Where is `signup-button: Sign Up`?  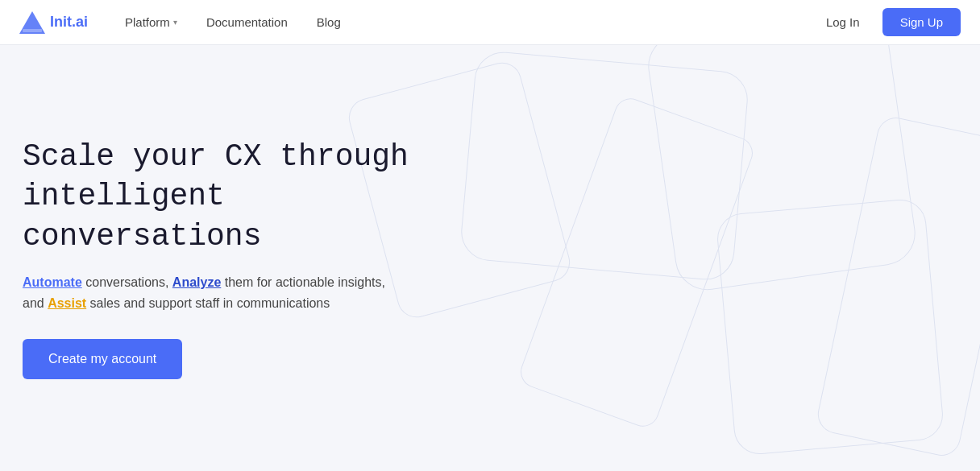 signup-button: Sign Up is located at coordinates (922, 23).